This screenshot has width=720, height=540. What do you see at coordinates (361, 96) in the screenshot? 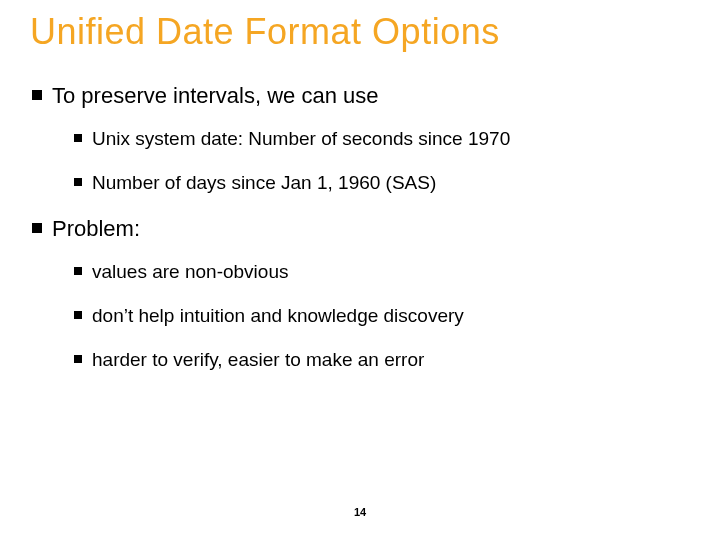
I see `bullet-level1: To preserve intervals, we can use` at bounding box center [361, 96].